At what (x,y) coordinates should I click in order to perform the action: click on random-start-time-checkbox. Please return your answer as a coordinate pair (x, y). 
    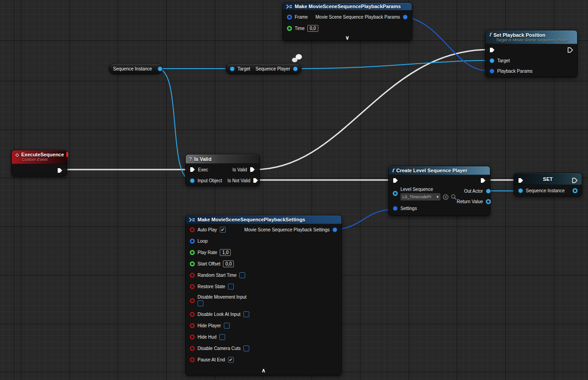
    Looking at the image, I should click on (242, 275).